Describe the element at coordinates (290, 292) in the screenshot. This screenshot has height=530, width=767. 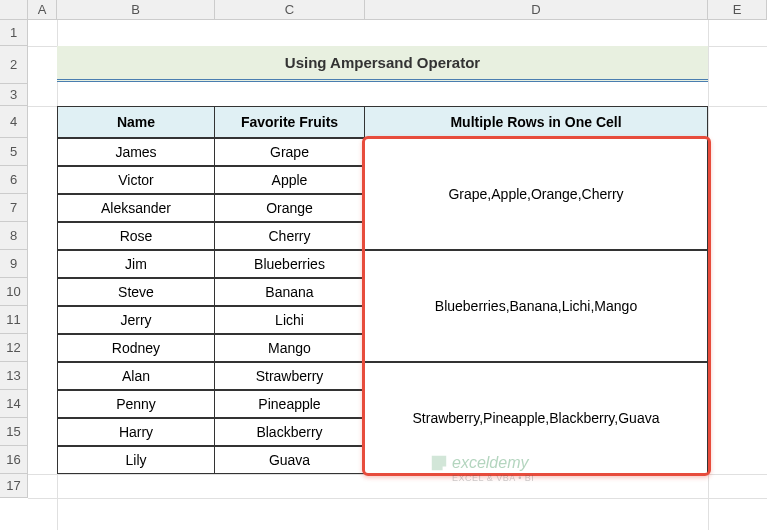
I see `cell-fruit: Banana` at that location.